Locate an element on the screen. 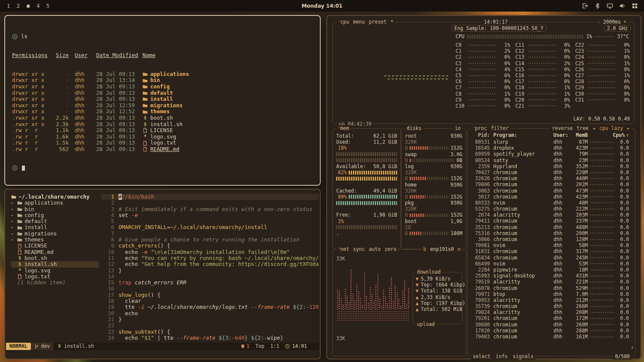 This screenshot has height=362, width=644. iface-next-button: n is located at coordinates (459, 249).